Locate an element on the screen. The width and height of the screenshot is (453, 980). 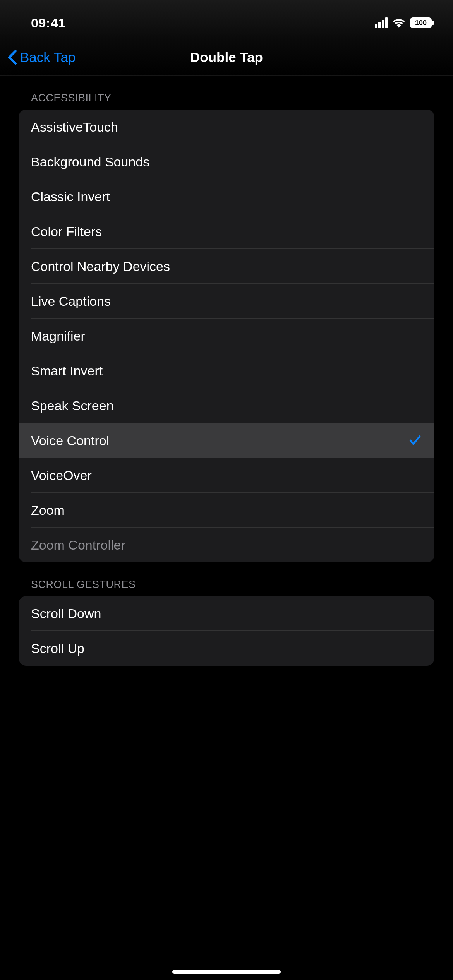
list-item-label: Speak Screen is located at coordinates (72, 406).